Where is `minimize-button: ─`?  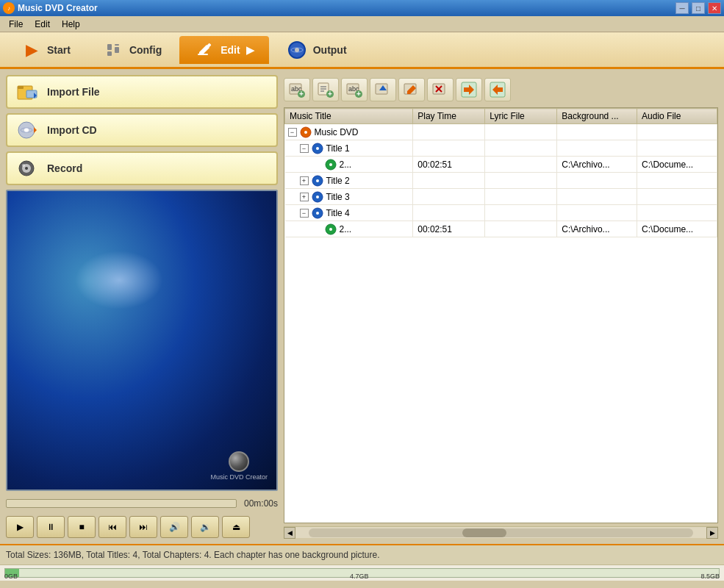
minimize-button: ─ is located at coordinates (682, 8).